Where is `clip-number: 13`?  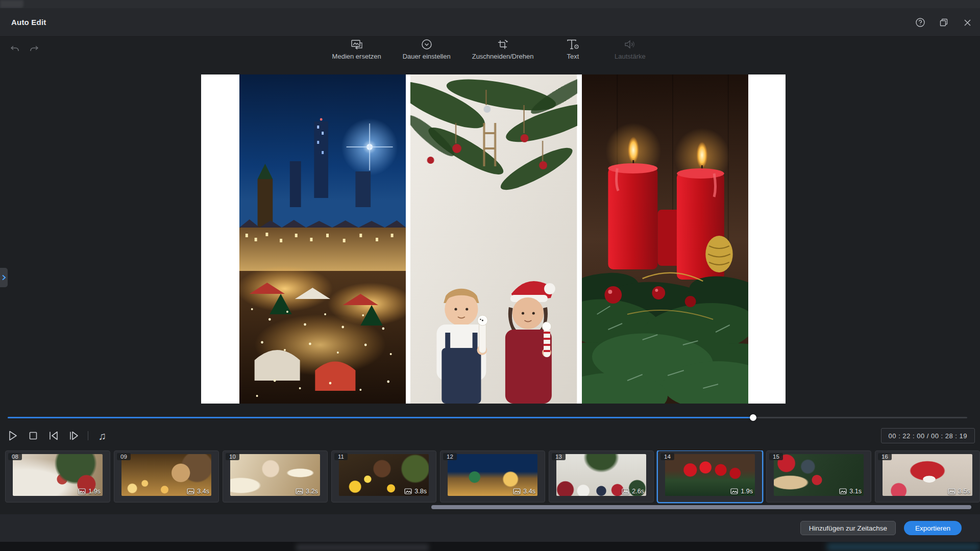 clip-number: 13 is located at coordinates (558, 457).